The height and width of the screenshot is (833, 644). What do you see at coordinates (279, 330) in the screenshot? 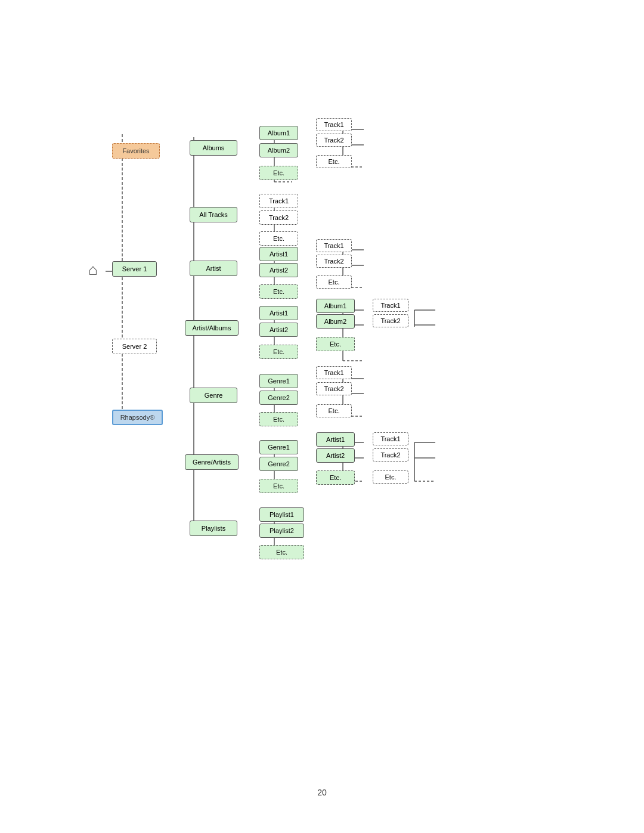
I see `aa-artist2-node: Artist2` at bounding box center [279, 330].